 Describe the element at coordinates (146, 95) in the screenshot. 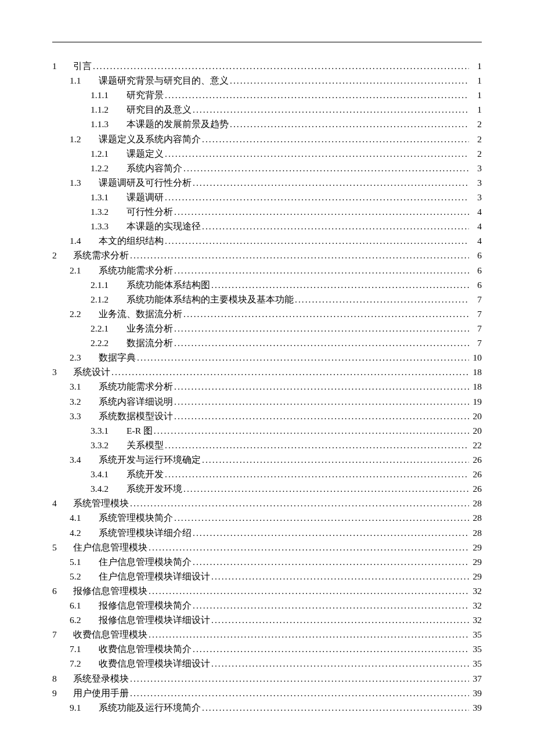

I see `toc-title: 研究背景` at that location.